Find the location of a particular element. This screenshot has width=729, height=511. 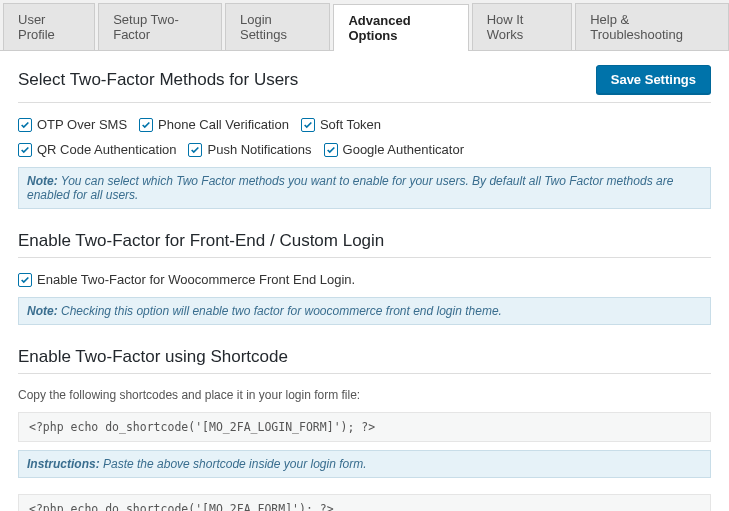

shortcode-group-1: <?php echo do_shortcode('[MO_2FA_LOGIN_F… is located at coordinates (364, 445).